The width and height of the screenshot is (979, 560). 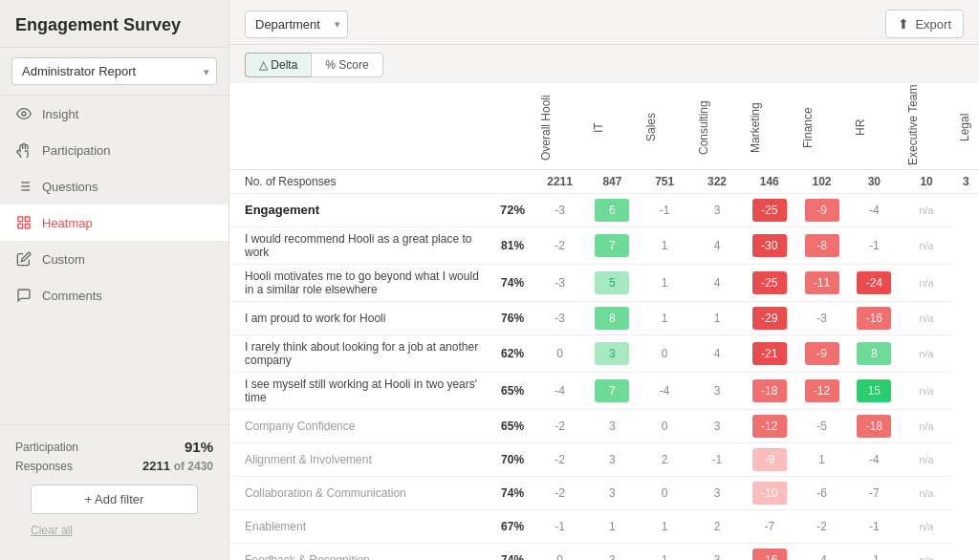 What do you see at coordinates (717, 459) in the screenshot?
I see `cell-7-3: -1` at bounding box center [717, 459].